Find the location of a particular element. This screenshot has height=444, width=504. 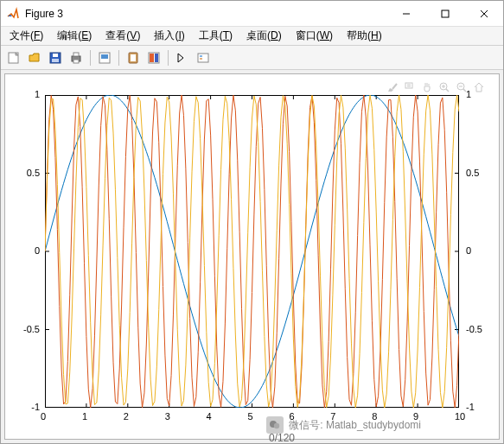

axes-toolbar is located at coordinates (436, 87).